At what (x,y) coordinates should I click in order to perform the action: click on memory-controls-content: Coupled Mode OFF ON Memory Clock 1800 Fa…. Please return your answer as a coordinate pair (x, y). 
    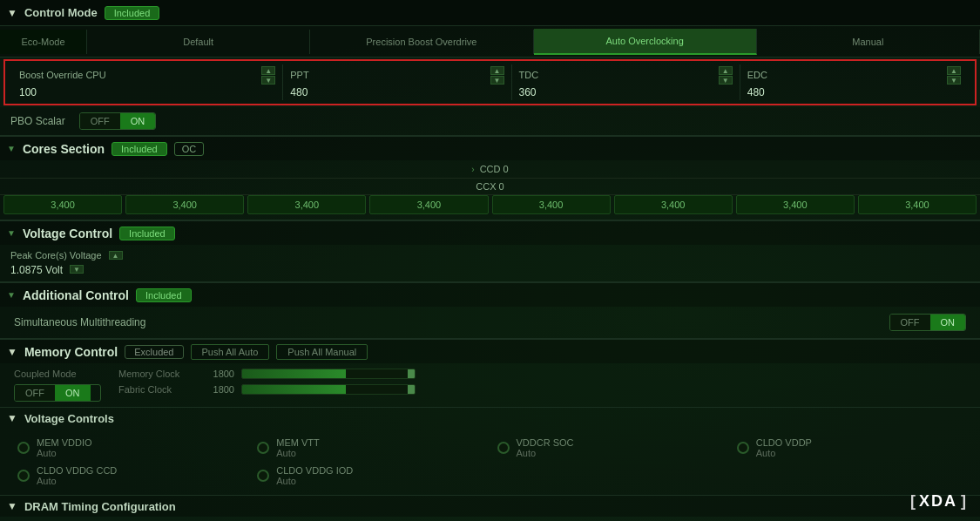
    Looking at the image, I should click on (490, 385).